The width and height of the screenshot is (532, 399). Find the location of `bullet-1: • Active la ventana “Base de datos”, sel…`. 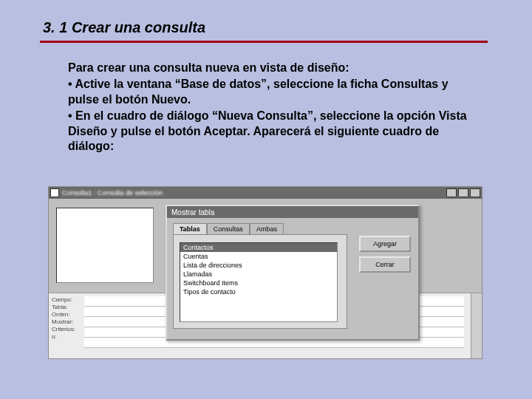

bullet-1: • Active la ventana “Base de datos”, sel… is located at coordinates (267, 92).